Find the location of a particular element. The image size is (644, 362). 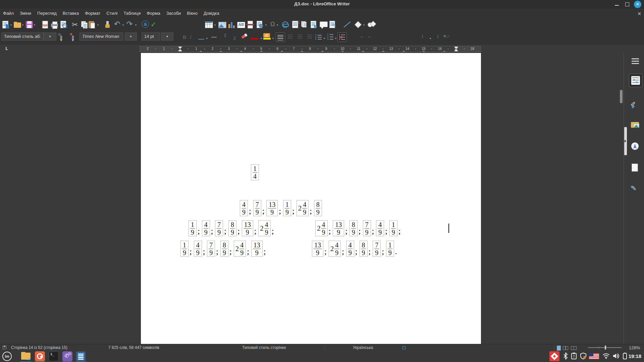

decrease-indent-icon: ← is located at coordinates (370, 36).